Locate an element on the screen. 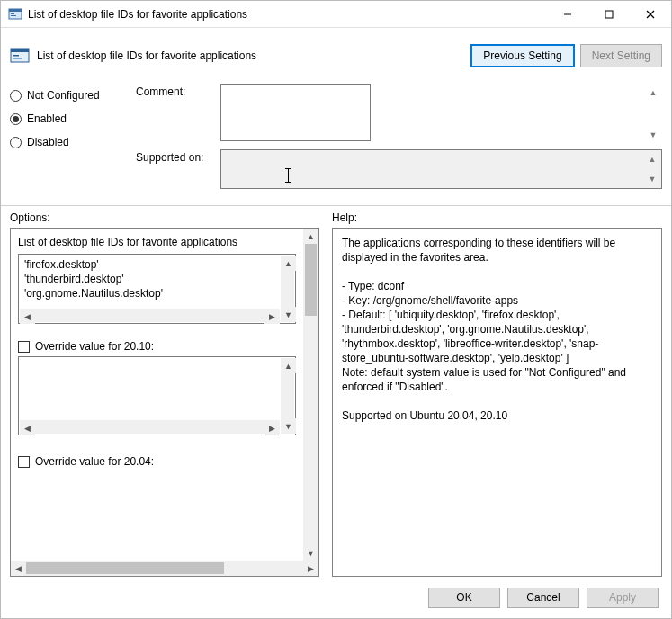 This screenshot has width=672, height=619. previous-setting-button: Previous Setting is located at coordinates (522, 56).